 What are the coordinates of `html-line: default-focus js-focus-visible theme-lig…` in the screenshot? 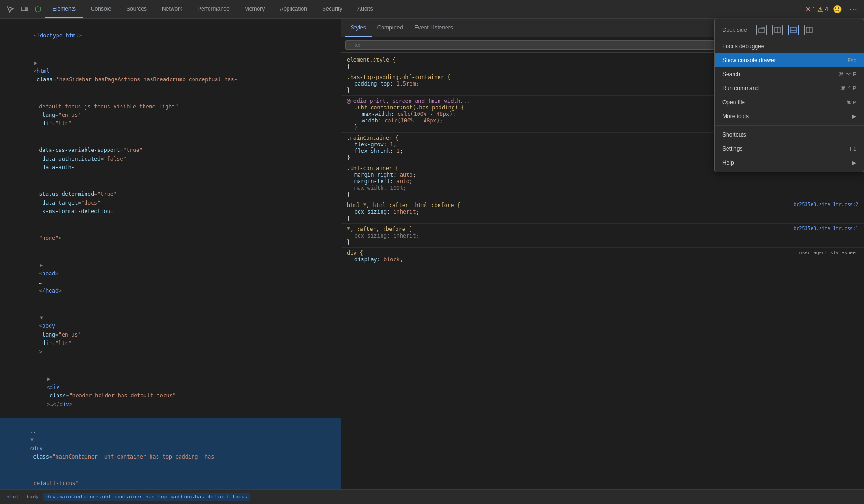 It's located at (170, 115).